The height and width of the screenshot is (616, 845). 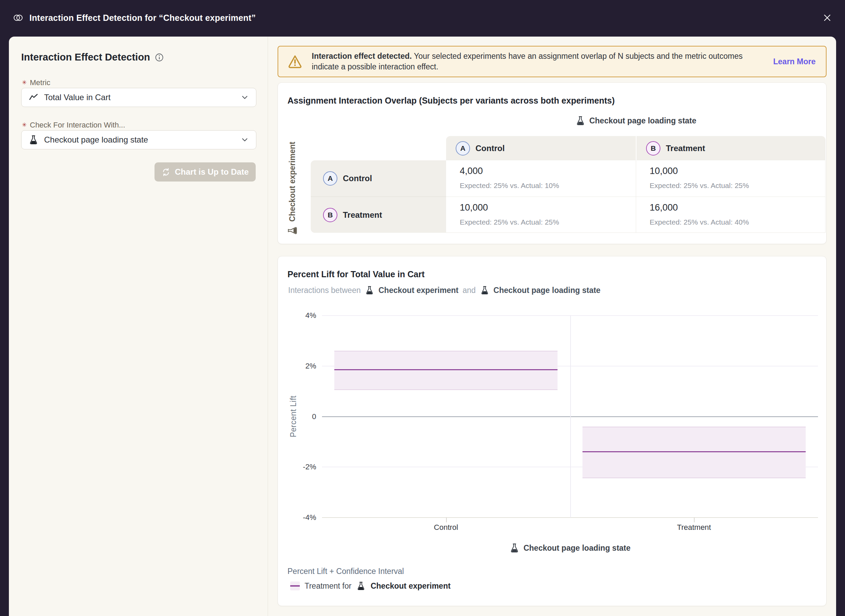 I want to click on y-tick-label: 4%, so click(x=311, y=315).